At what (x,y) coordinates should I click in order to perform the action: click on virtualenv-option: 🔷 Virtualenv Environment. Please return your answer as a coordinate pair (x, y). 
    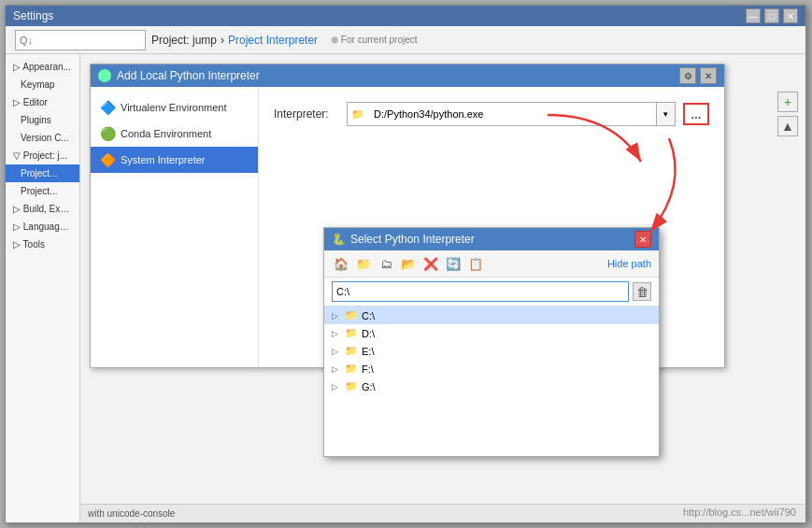
    Looking at the image, I should click on (174, 107).